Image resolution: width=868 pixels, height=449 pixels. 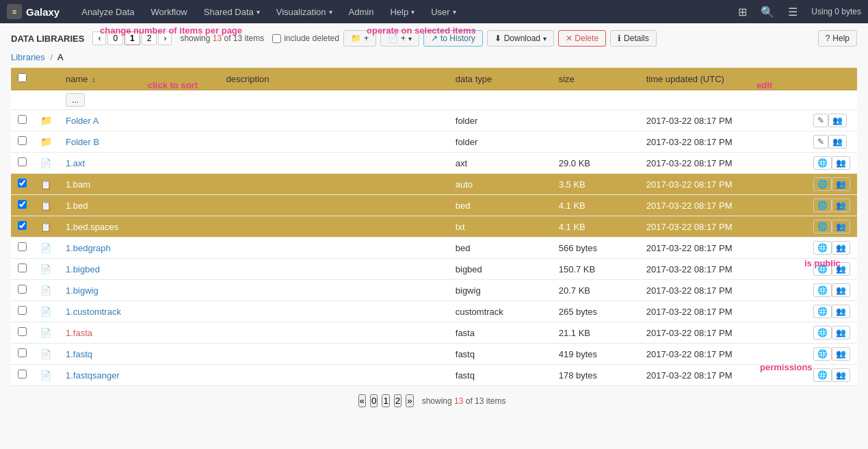 I want to click on nav-visualization: Visualization ▾, so click(x=304, y=12).